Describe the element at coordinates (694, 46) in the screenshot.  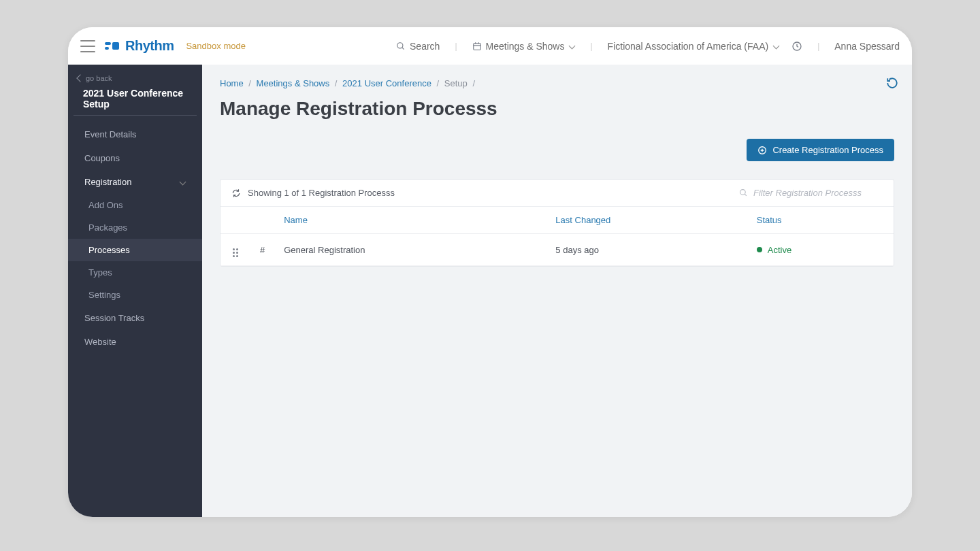
I see `org-switcher: Fictional Association of America (FAA)` at that location.